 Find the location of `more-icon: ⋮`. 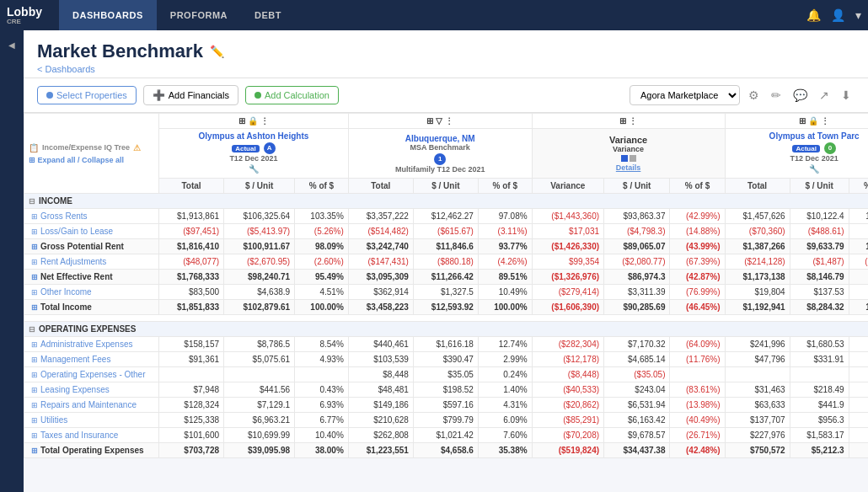

more-icon: ⋮ is located at coordinates (265, 121).